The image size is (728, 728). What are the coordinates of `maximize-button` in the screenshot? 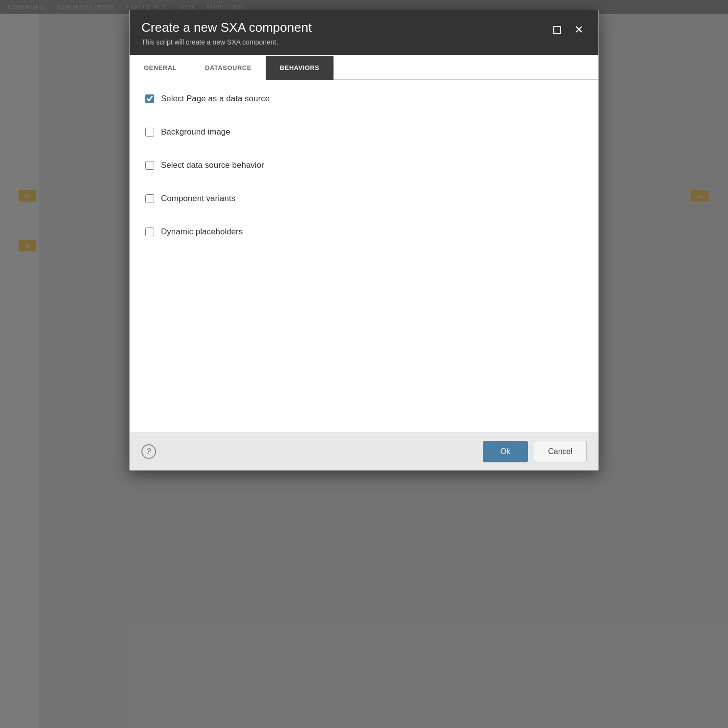 It's located at (557, 30).